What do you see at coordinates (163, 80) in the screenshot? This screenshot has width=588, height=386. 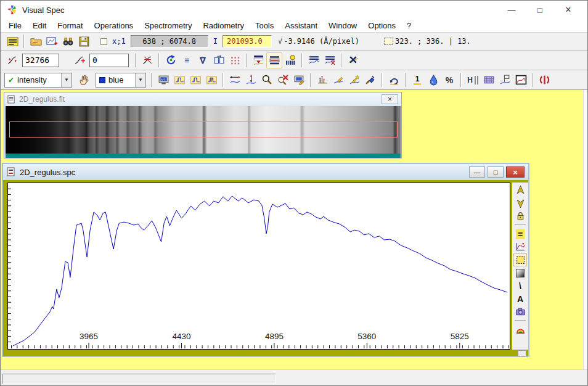 I see `display-button` at bounding box center [163, 80].